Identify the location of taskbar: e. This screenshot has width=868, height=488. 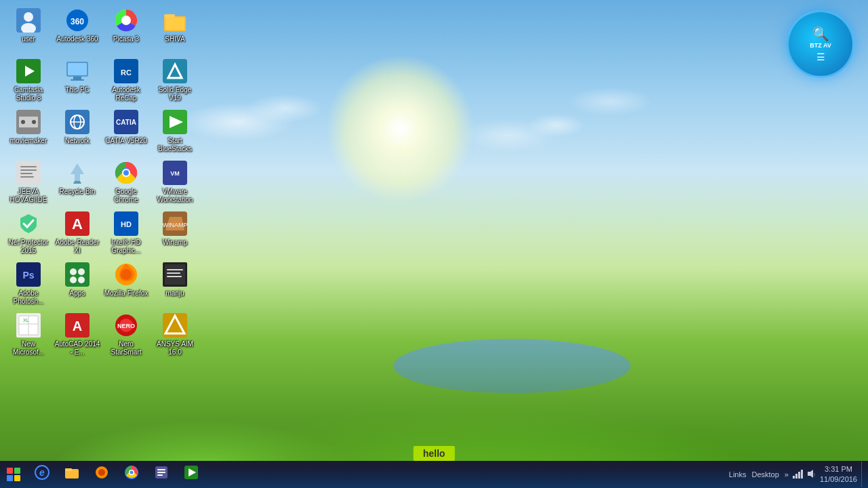
(434, 474).